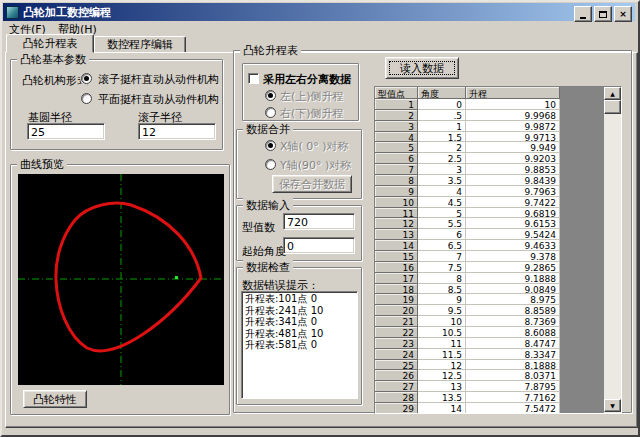 This screenshot has width=640, height=437. What do you see at coordinates (513, 398) in the screenshot?
I see `table-cell: 7.7162` at bounding box center [513, 398].